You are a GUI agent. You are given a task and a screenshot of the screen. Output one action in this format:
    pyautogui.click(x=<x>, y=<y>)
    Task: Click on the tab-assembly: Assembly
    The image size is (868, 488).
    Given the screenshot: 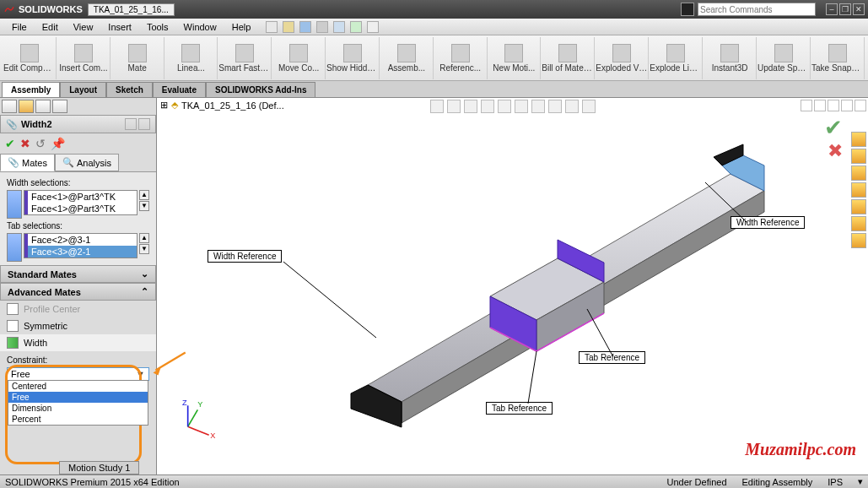 What is the action you would take?
    pyautogui.click(x=30, y=89)
    